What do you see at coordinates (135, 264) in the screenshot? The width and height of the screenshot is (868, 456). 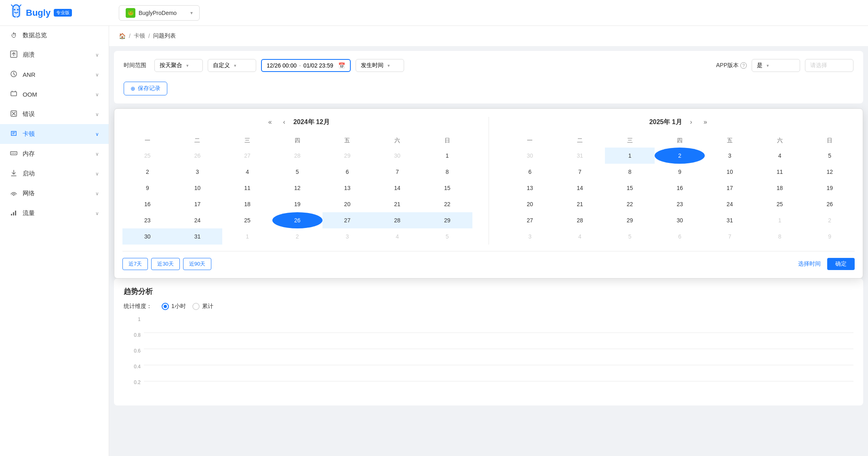 I see `quick-7days-button: 近7天` at bounding box center [135, 264].